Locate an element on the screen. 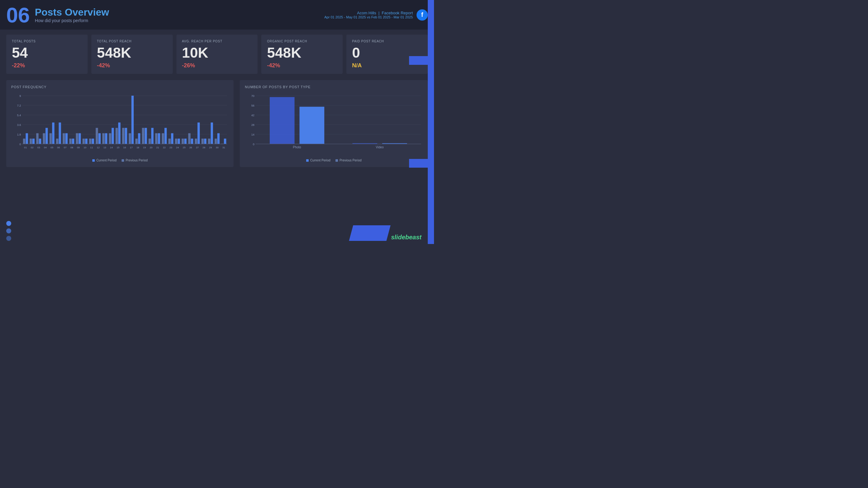 Image resolution: width=868 pixels, height=488 pixels. charts-section: POST FREQUENCY 01.83.65.47.2901020304050… is located at coordinates (217, 124).